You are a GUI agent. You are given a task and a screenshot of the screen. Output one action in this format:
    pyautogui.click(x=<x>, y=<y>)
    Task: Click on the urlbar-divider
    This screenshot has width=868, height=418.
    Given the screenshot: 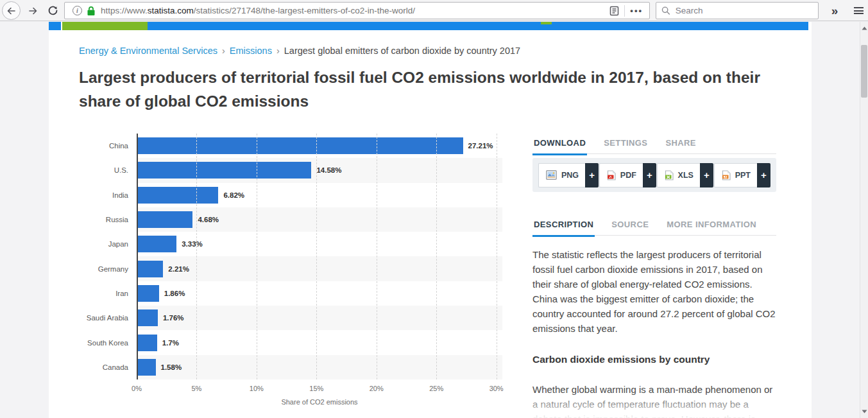 What is the action you would take?
    pyautogui.click(x=625, y=11)
    